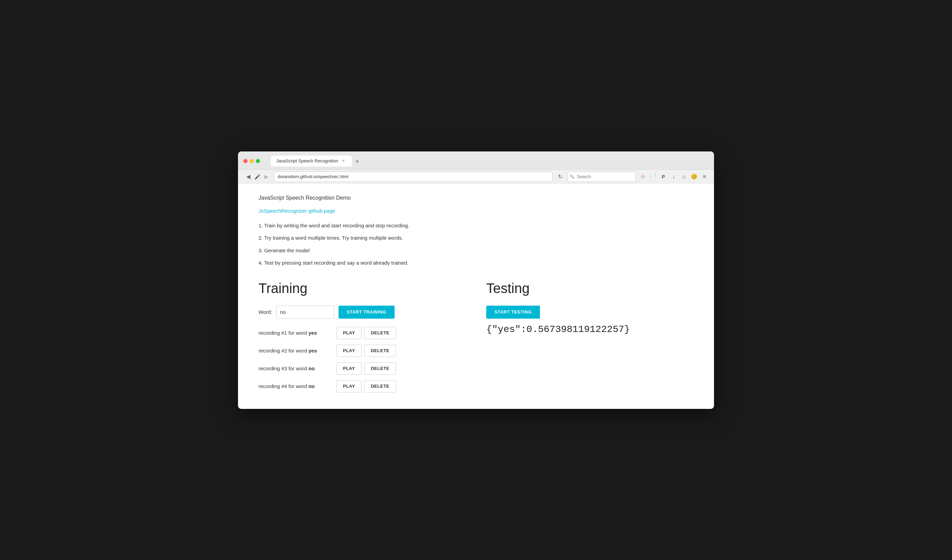 This screenshot has width=952, height=560. Describe the element at coordinates (705, 177) in the screenshot. I see `menu-icon: ≡` at that location.